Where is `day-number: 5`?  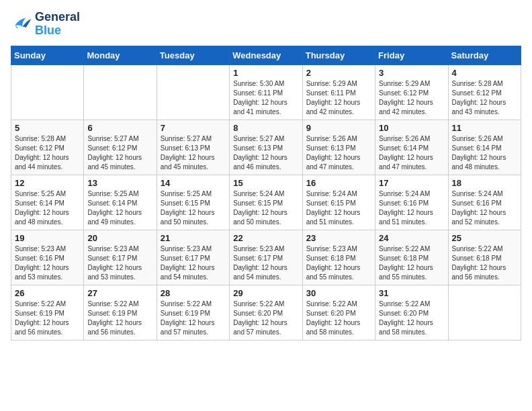 day-number: 5 is located at coordinates (47, 128).